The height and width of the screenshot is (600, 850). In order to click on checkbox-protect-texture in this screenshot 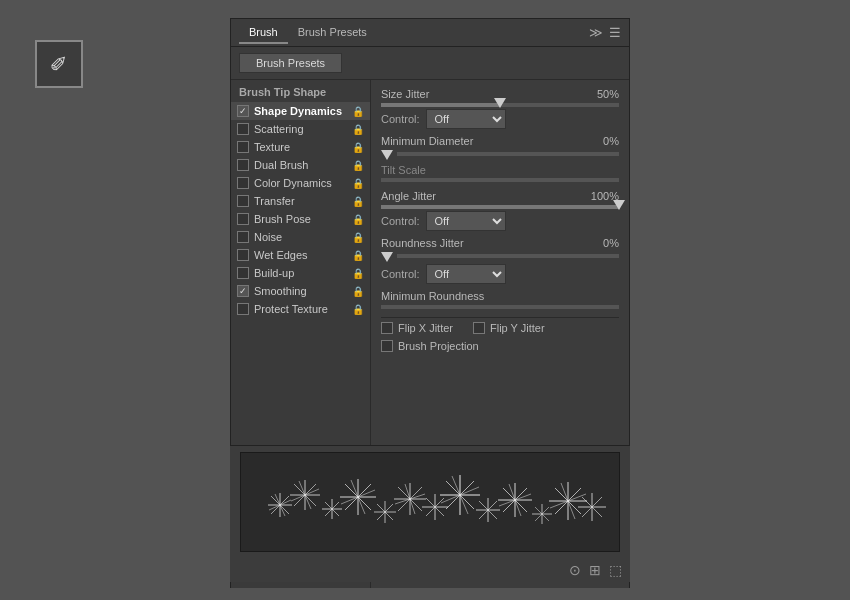, I will do `click(243, 309)`.